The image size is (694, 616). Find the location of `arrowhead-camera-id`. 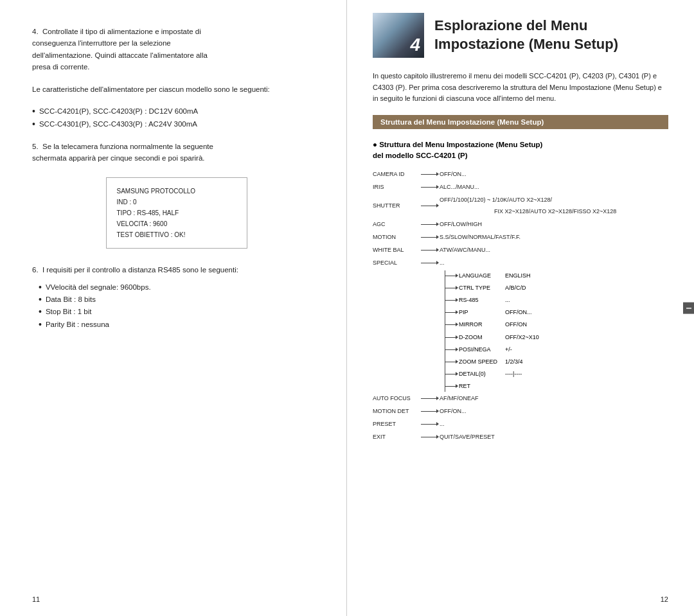

arrowhead-camera-id is located at coordinates (438, 174).